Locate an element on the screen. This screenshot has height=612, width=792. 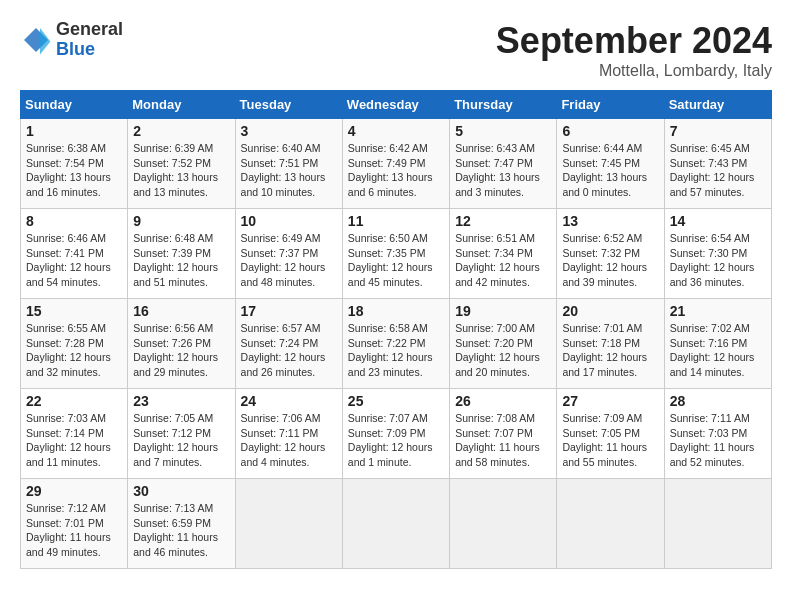
day-number: 9 is located at coordinates (181, 221).